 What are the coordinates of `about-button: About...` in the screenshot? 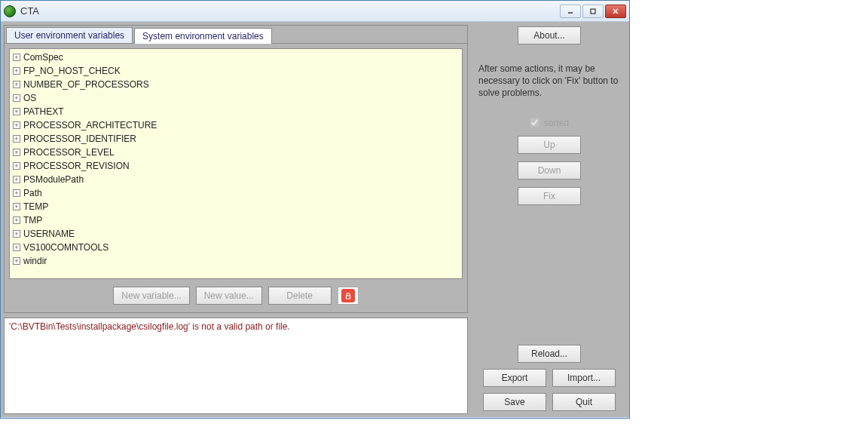 It's located at (549, 35).